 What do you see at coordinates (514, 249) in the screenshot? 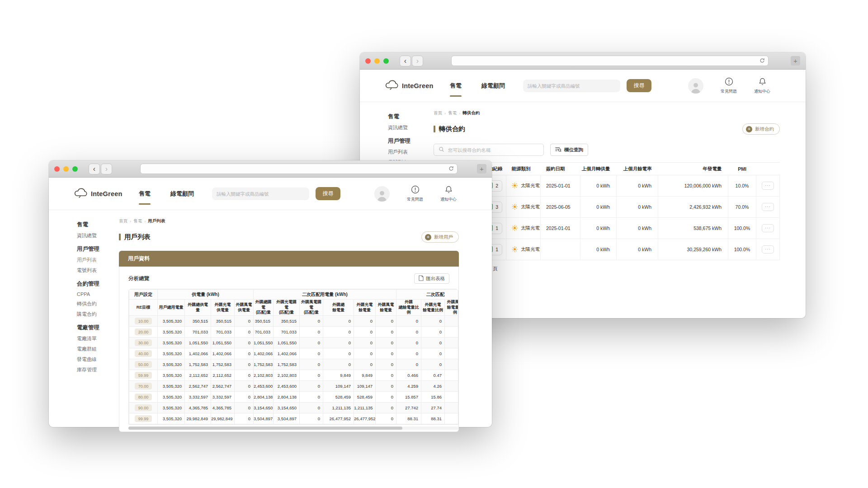
I see `sun-icon` at bounding box center [514, 249].